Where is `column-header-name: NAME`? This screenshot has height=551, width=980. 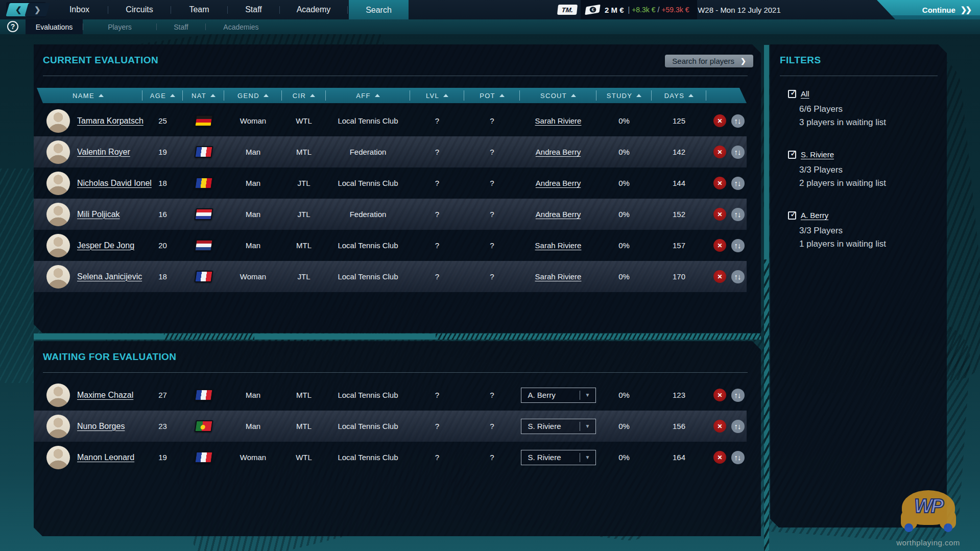 column-header-name: NAME is located at coordinates (88, 95).